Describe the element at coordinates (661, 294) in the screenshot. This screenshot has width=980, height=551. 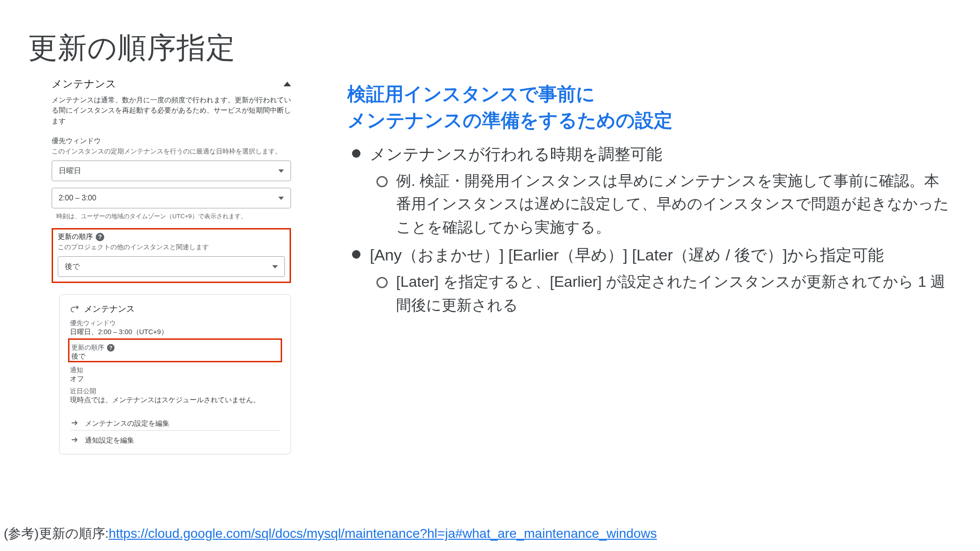
I see `bullet-2-sub-1: [Later] を指定すると、[Earlier] が設定されたインスタンスが更新…` at that location.